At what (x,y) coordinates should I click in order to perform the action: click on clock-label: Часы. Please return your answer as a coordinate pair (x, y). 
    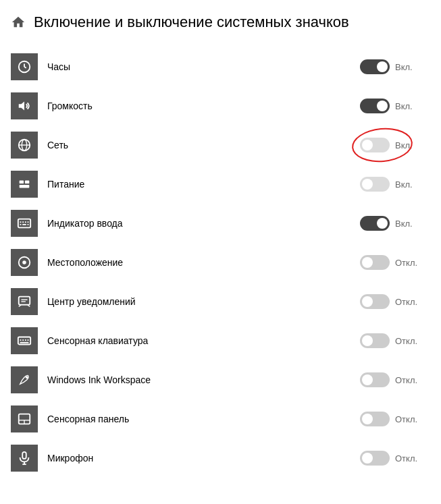
    Looking at the image, I should click on (204, 67).